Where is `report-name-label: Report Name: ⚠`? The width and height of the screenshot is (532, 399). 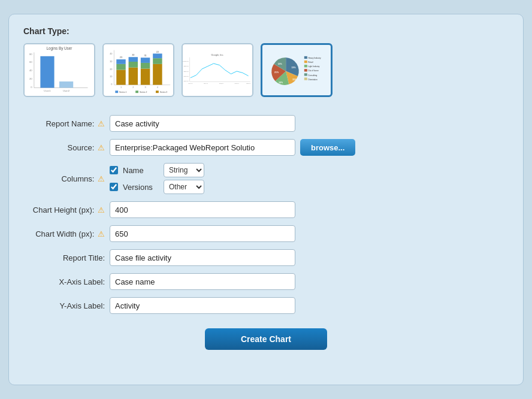
report-name-label: Report Name: ⚠ is located at coordinates (65, 123).